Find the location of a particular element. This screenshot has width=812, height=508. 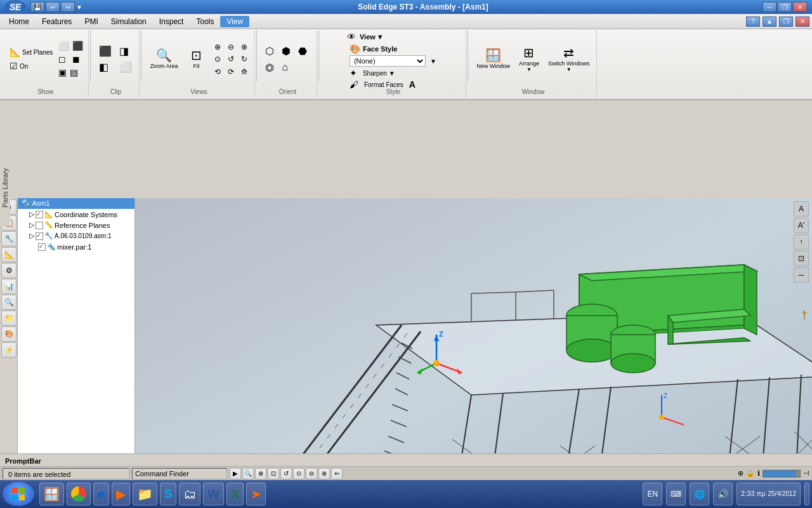

clip-btn-1: ⬛ is located at coordinates (105, 51).